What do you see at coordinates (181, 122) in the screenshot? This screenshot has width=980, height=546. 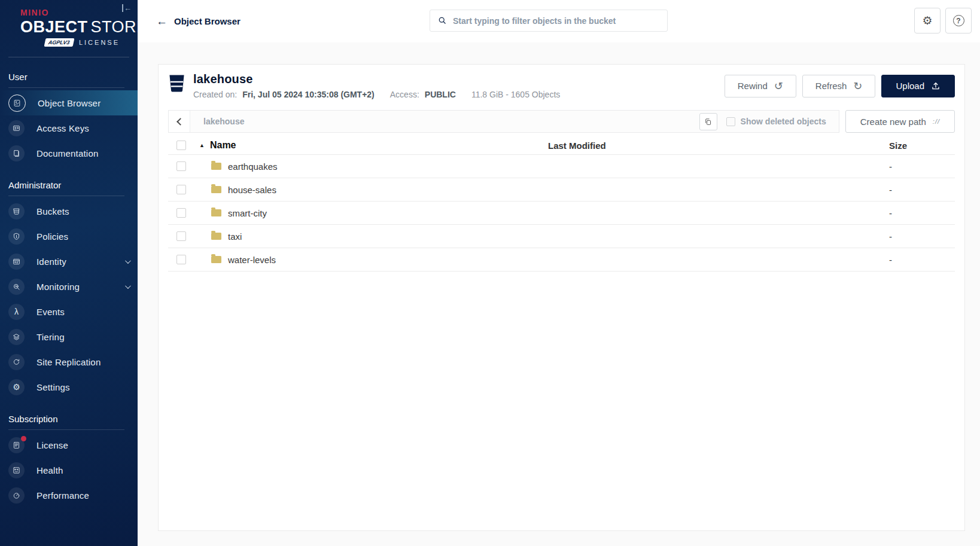 I see `chevron-left-icon` at bounding box center [181, 122].